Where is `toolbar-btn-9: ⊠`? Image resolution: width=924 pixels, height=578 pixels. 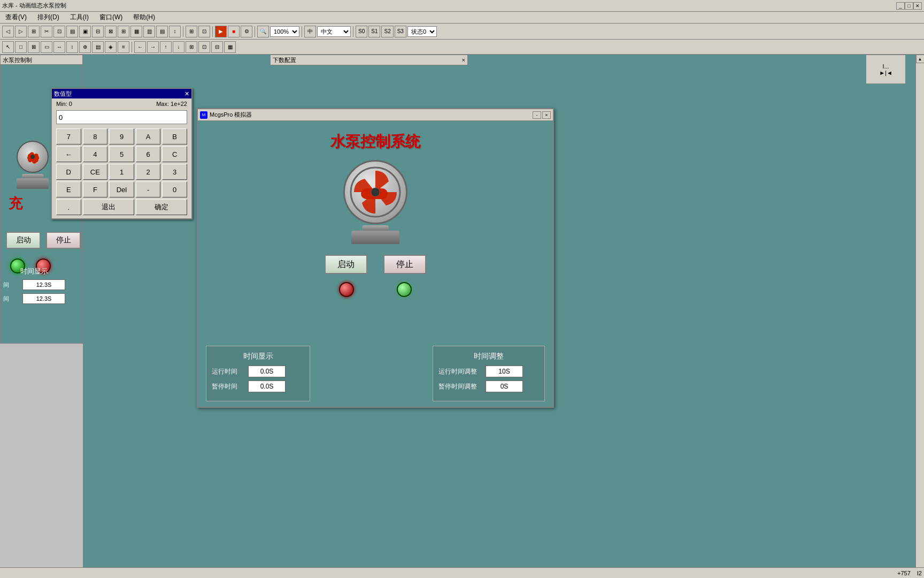
toolbar-btn-9: ⊠ is located at coordinates (111, 32).